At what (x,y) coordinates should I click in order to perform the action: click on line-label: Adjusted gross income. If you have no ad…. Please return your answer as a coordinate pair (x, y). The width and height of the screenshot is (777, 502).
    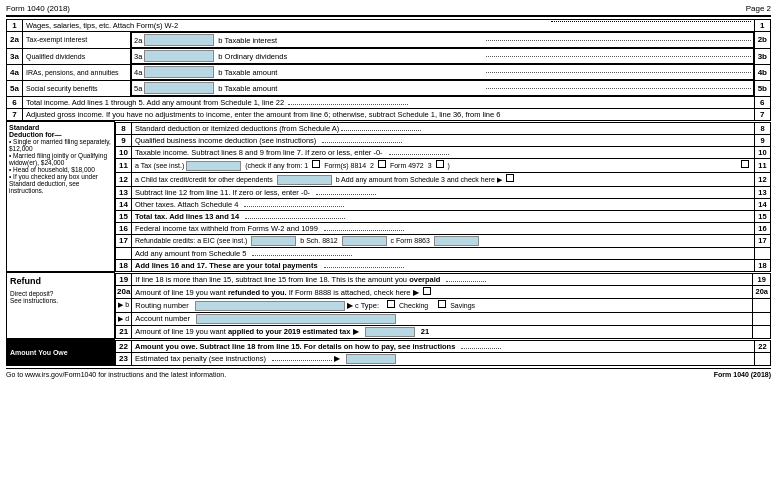
    Looking at the image, I should click on (389, 115).